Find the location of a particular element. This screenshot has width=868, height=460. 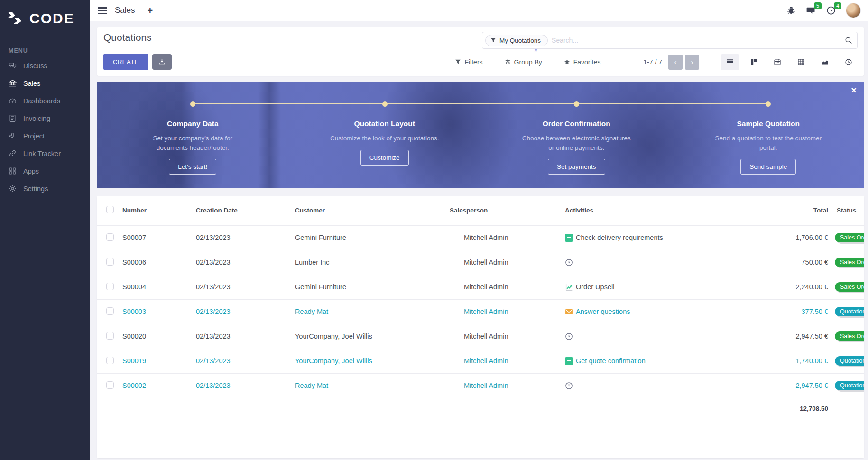

project-icon is located at coordinates (12, 136).